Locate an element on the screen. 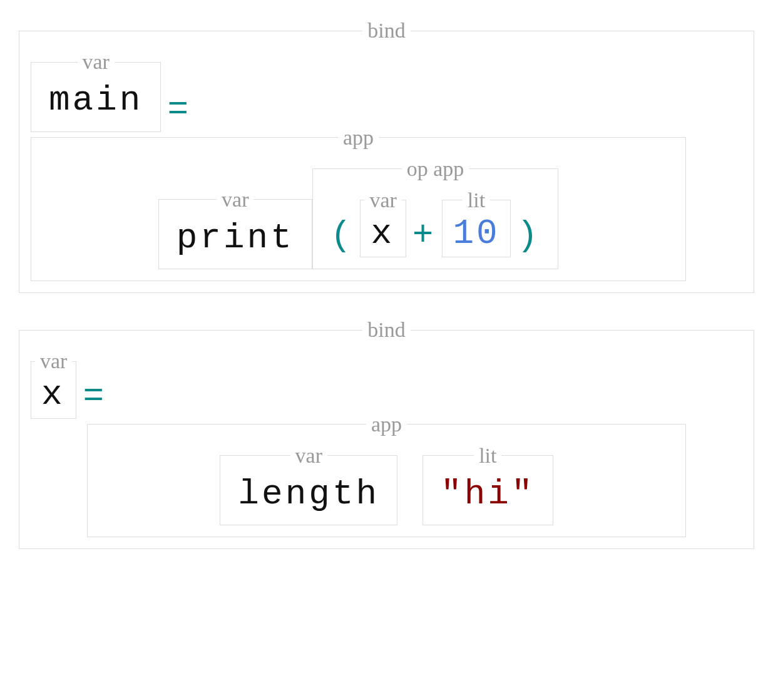 The image size is (773, 700). var-name-x-inner: x is located at coordinates (382, 234).